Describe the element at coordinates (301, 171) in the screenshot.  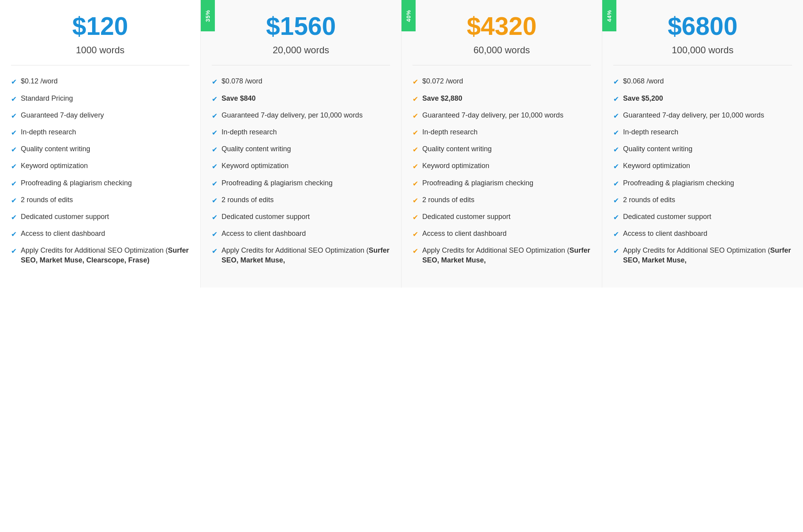
I see `feature-list: ✔$0.078 /word✔Save $840✔Guaranteed 7-day…` at that location.